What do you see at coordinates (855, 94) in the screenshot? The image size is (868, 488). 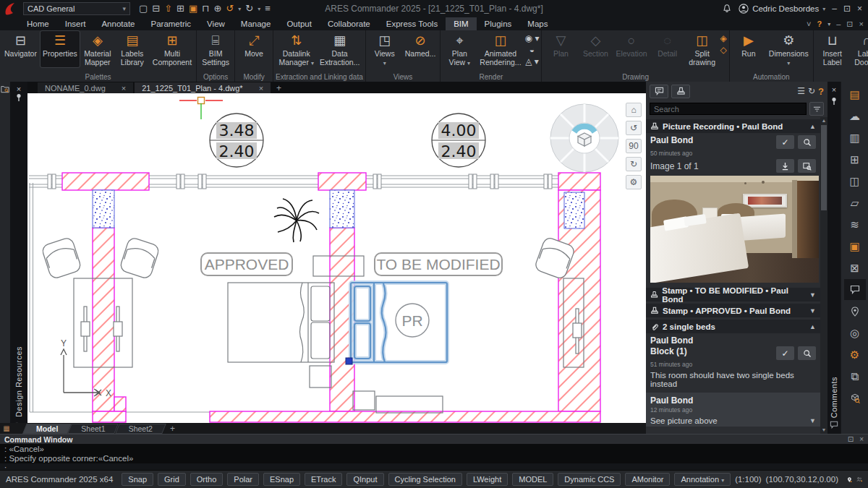 I see `properties-palette-icon: ▤` at bounding box center [855, 94].